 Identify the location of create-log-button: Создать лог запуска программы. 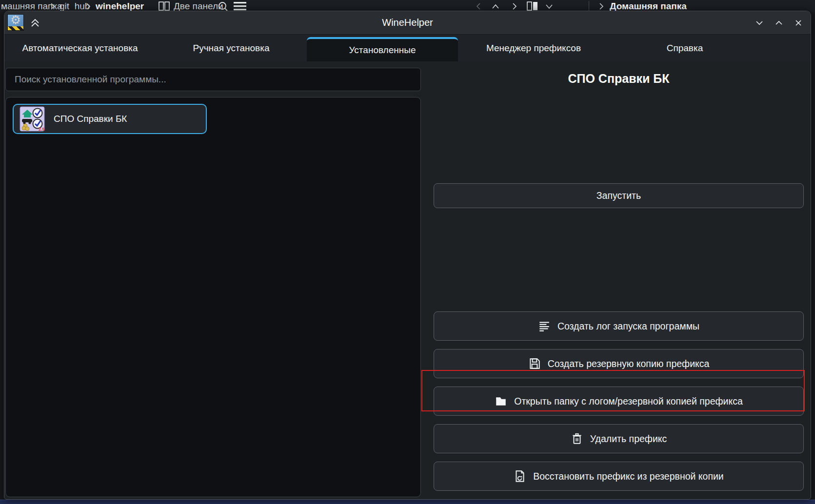
(618, 326).